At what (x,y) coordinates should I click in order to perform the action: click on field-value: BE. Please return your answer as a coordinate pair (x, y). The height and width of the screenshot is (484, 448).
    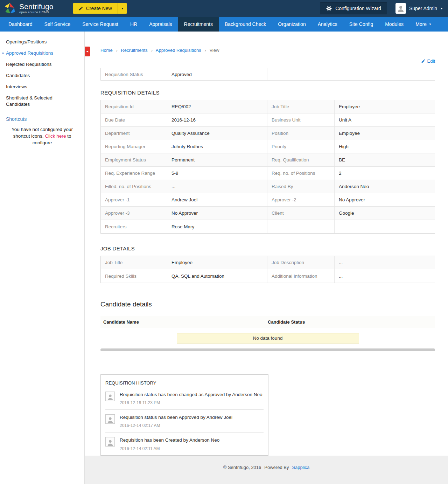
    Looking at the image, I should click on (385, 160).